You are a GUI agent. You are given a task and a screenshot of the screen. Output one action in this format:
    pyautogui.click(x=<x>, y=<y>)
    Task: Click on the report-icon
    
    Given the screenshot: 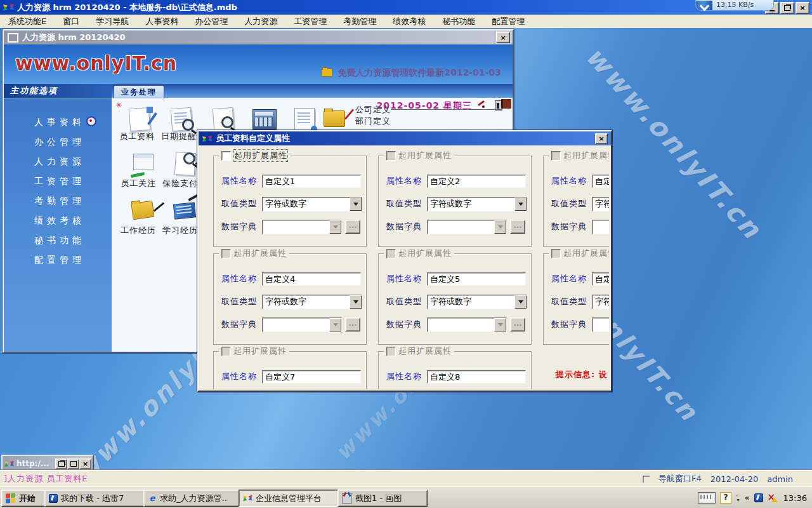 What is the action you would take?
    pyautogui.click(x=305, y=120)
    